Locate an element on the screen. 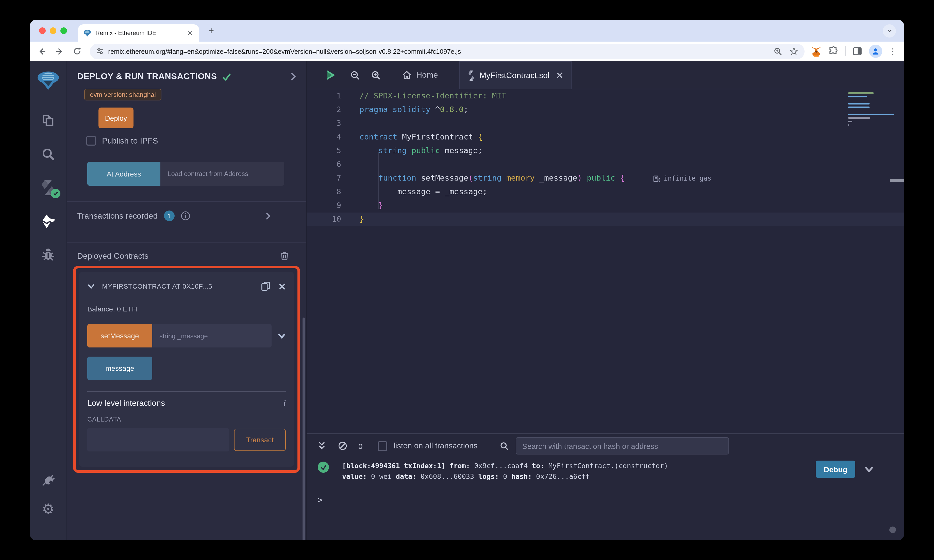  remix-logo is located at coordinates (48, 81).